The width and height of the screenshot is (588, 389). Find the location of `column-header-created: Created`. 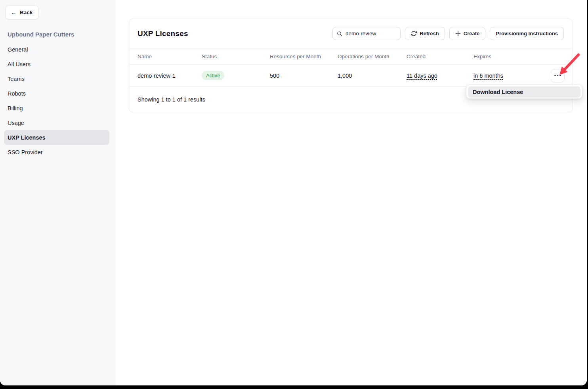

column-header-created: Created is located at coordinates (440, 56).